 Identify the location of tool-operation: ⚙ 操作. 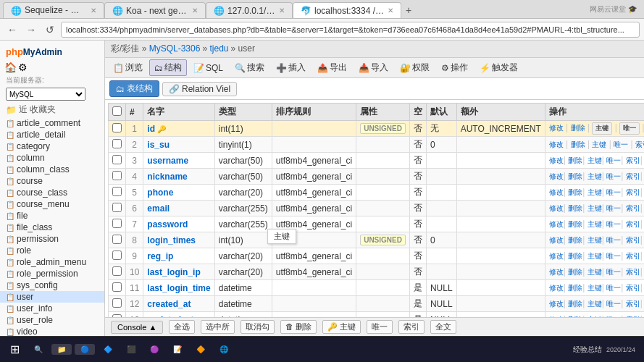
(455, 68).